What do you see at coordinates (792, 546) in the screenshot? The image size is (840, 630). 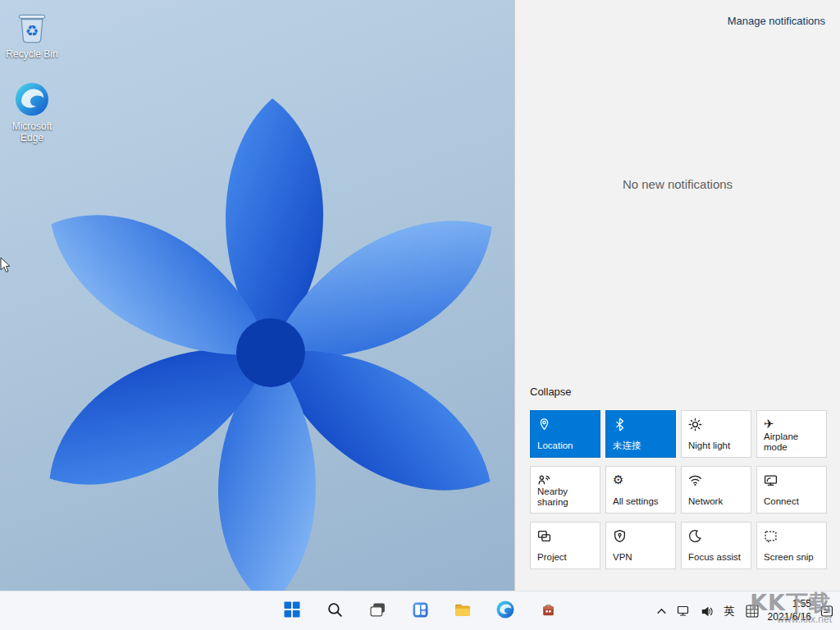 I see `quick-action-screen-snip: Screen snip` at bounding box center [792, 546].